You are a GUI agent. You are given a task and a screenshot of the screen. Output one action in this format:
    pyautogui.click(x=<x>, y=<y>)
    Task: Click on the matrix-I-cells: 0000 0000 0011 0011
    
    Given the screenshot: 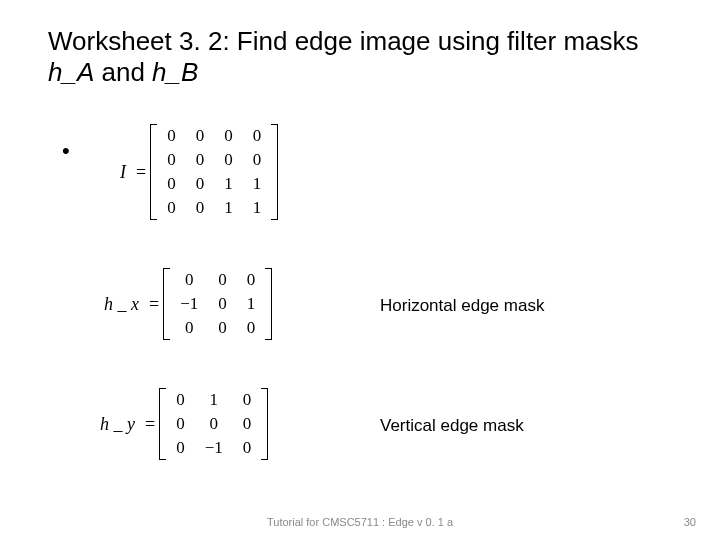 What is the action you would take?
    pyautogui.click(x=214, y=172)
    